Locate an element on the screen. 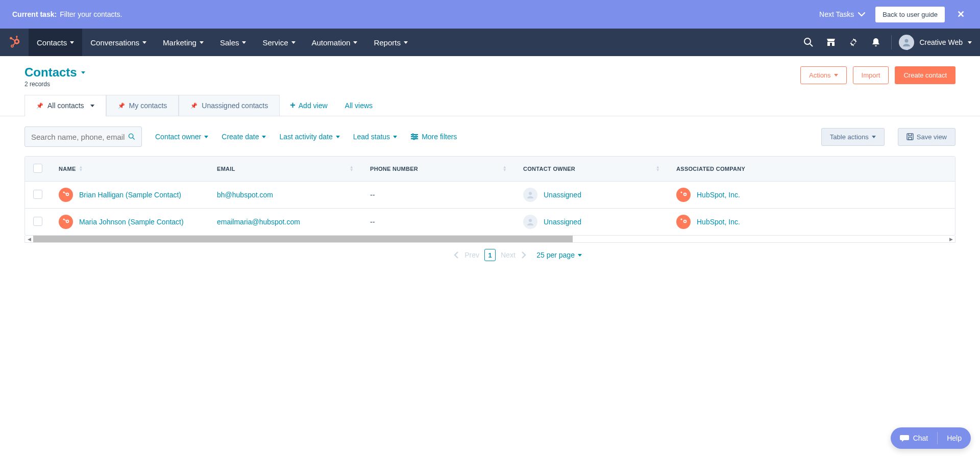  scroll-left-arrow-icon: ◀ is located at coordinates (29, 239).